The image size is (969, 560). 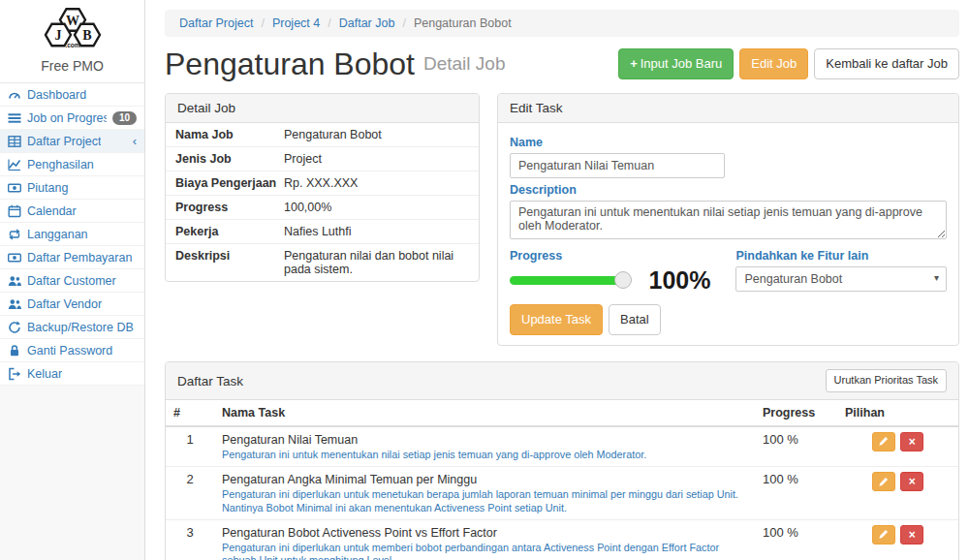 What do you see at coordinates (610, 281) in the screenshot?
I see `slider-line: 100%` at bounding box center [610, 281].